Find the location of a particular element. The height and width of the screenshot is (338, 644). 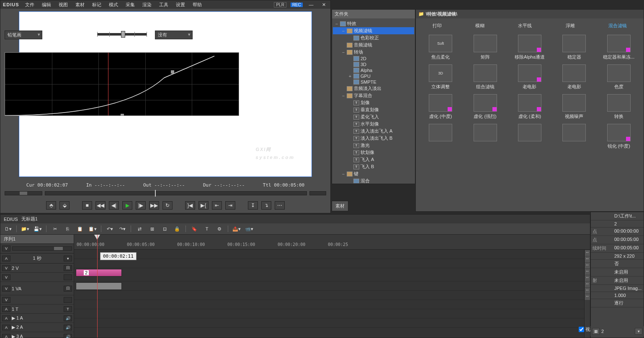

tree-item: SMPTE is located at coordinates (374, 82).